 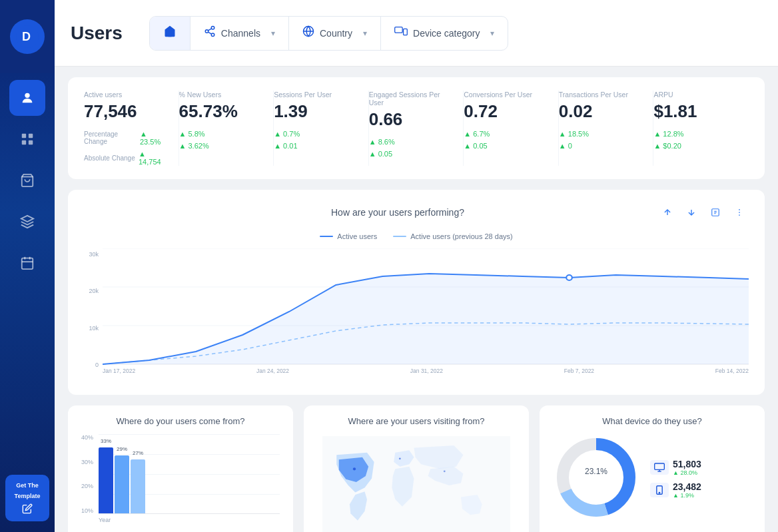 What do you see at coordinates (477, 134) in the screenshot?
I see `pct-change-4: ▲ 6.7%` at bounding box center [477, 134].